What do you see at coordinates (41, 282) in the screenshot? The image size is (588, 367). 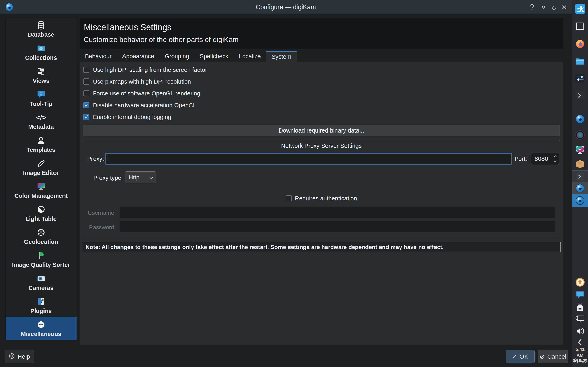 I see `sidebar-item-cameras: Cameras` at bounding box center [41, 282].